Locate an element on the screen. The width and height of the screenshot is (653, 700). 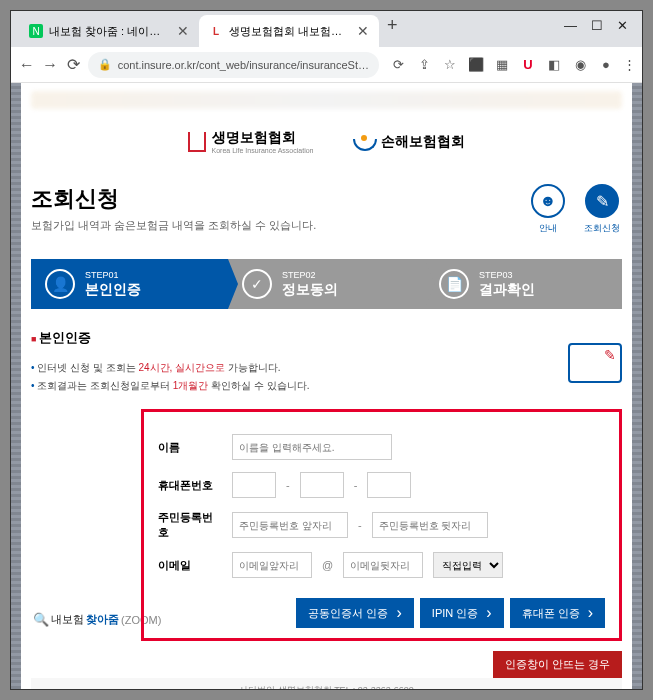
tab-title: 내보험 찾아줌 : 네이버 통합검색 is located at coordinates (110, 32).